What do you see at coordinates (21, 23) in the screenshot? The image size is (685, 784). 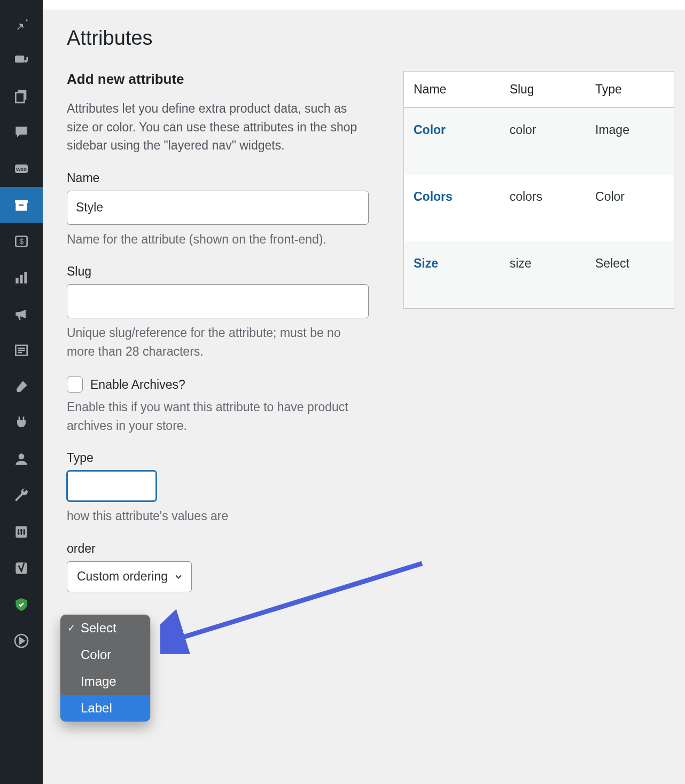 I see `pin-icon` at bounding box center [21, 23].